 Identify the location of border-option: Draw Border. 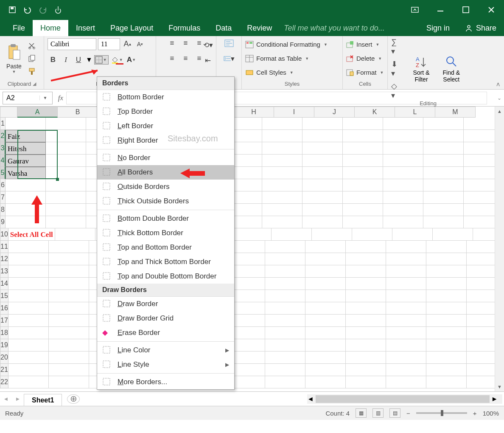
(165, 304).